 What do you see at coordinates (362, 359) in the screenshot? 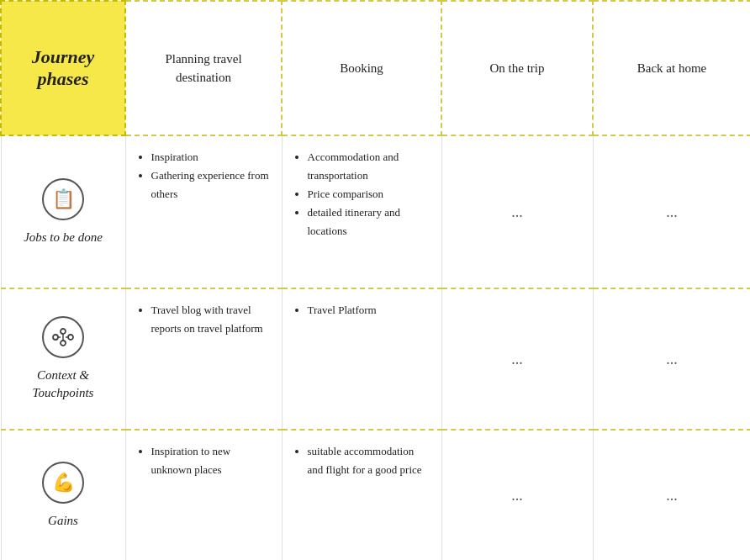
I see `context-booking-cell: Travel Platform` at bounding box center [362, 359].